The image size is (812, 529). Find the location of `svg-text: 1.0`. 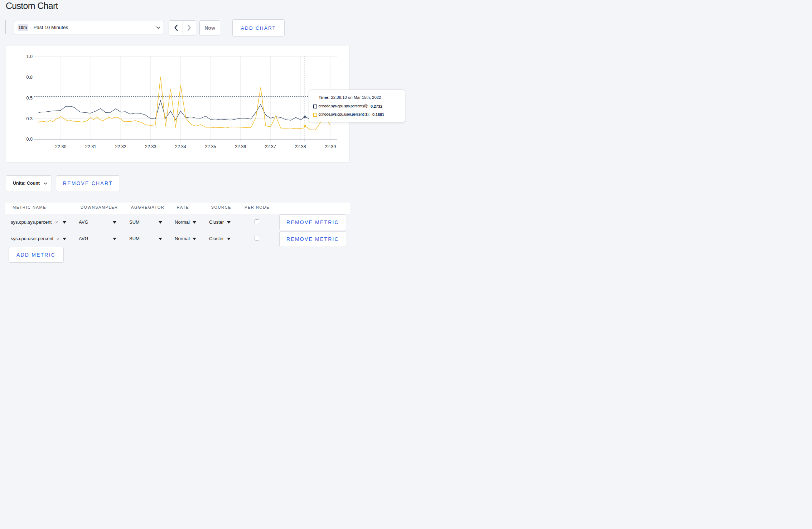

svg-text: 1.0 is located at coordinates (29, 57).